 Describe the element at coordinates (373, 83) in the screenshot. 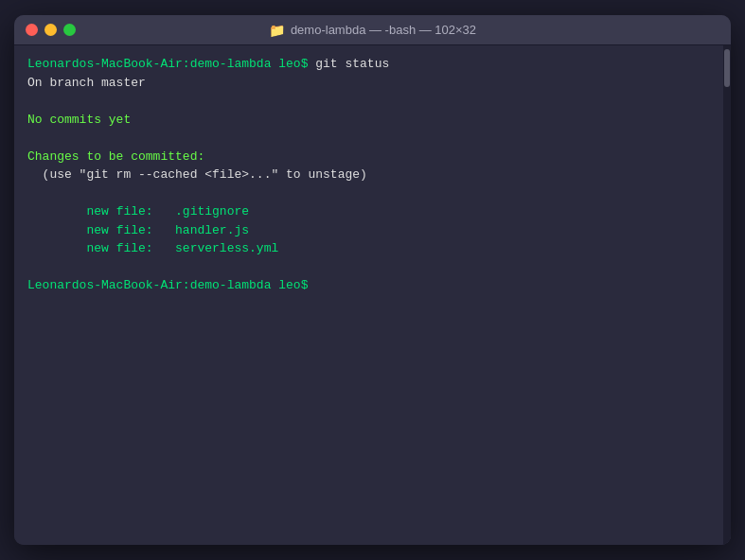

I see `terminal-line: On branch master` at that location.